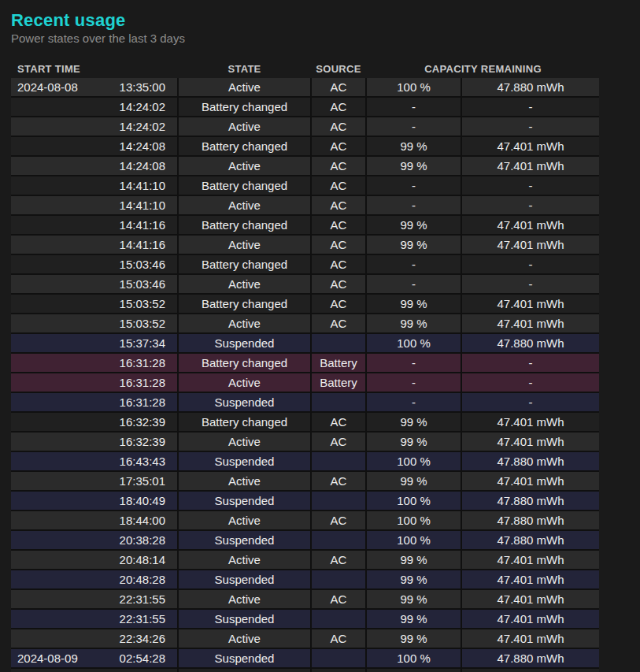  I want to click on cell-capacity-mwh: 47.880 mWh, so click(531, 501).